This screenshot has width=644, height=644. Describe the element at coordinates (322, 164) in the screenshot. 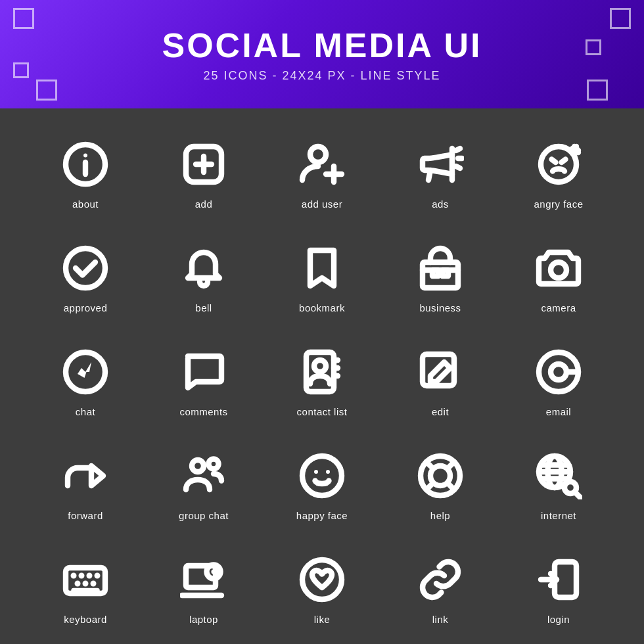

I see `add-user-icon` at that location.